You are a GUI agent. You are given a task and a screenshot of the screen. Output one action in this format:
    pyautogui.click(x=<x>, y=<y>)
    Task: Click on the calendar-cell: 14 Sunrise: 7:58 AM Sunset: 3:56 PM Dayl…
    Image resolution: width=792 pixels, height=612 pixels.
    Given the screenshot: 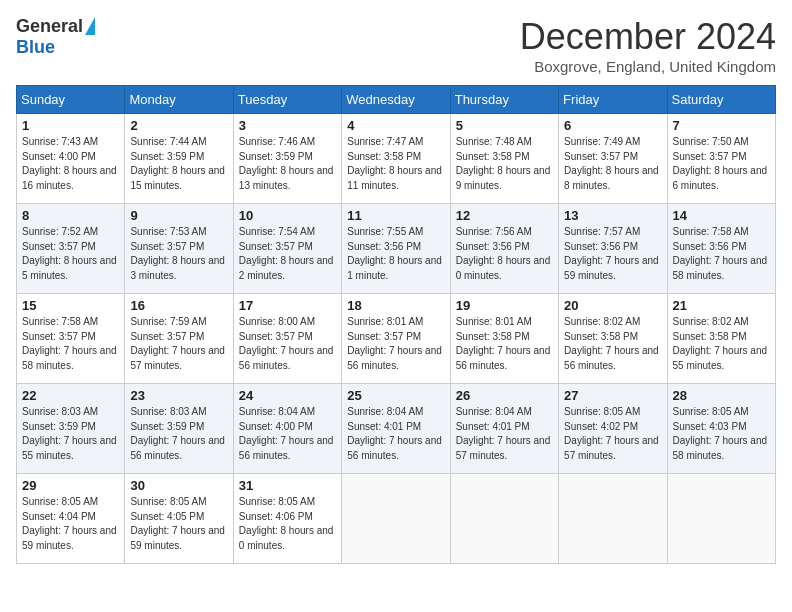 What is the action you would take?
    pyautogui.click(x=721, y=249)
    